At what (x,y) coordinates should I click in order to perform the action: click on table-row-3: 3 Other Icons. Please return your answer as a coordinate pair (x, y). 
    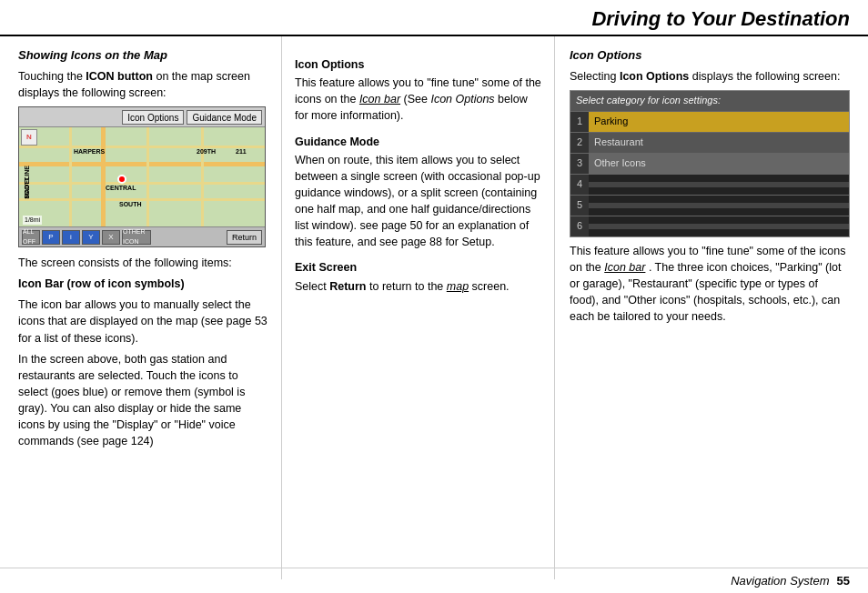
    Looking at the image, I should click on (710, 164).